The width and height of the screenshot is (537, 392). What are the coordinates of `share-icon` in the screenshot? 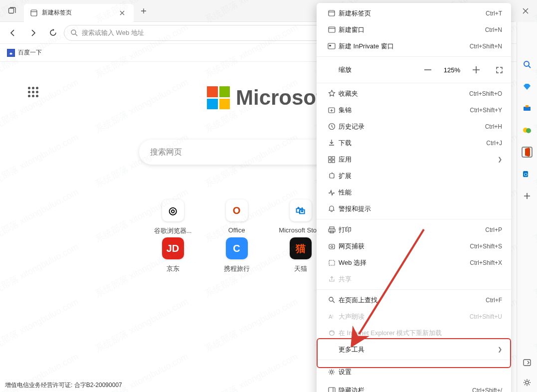 It's located at (332, 279).